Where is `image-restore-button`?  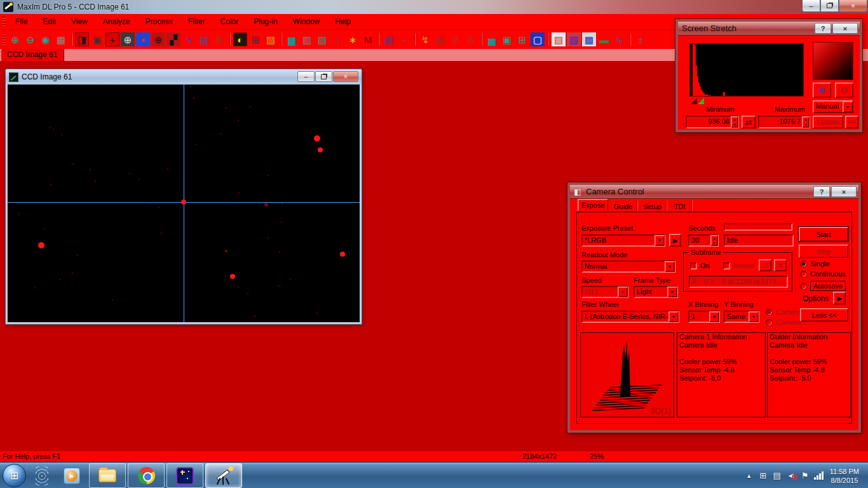
image-restore-button is located at coordinates (324, 76).